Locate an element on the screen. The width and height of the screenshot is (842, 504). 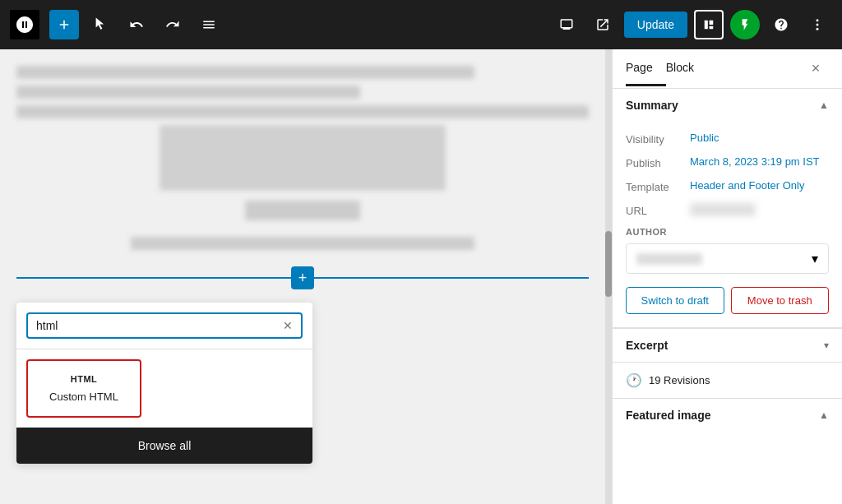
block-results: HTML Custom HTML is located at coordinates (164, 388).